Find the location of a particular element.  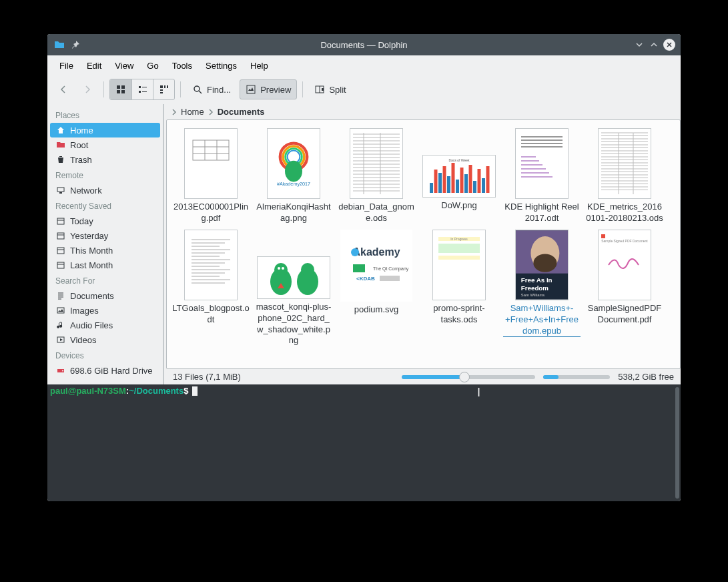

sidebar-item-label: Today is located at coordinates (81, 222).